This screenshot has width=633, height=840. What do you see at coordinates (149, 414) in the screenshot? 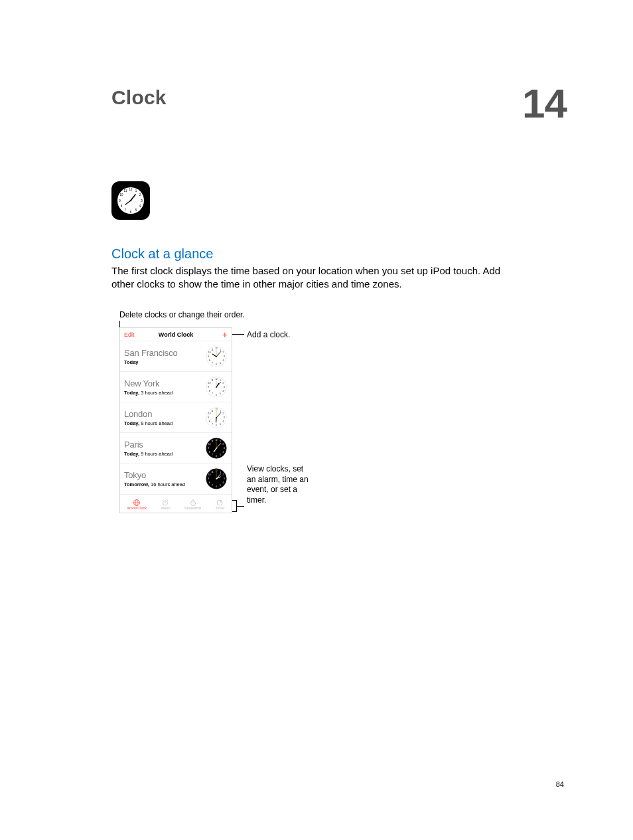
I see `city-name: London` at bounding box center [149, 414].